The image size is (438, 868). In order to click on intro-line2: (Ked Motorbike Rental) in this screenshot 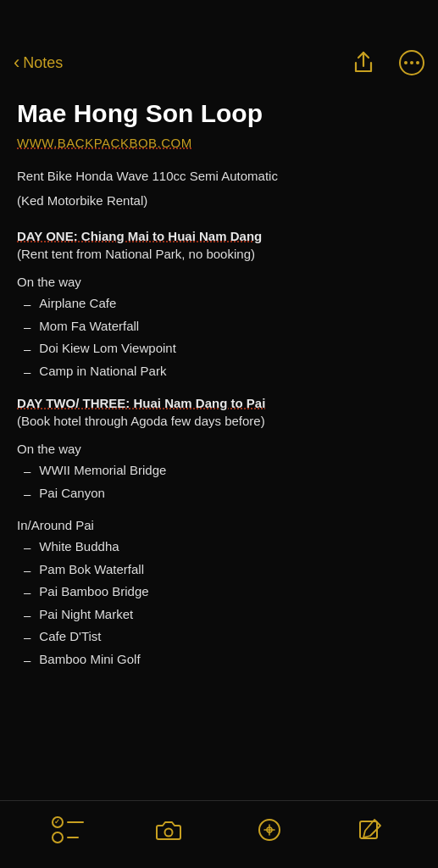, I will do `click(219, 202)`.